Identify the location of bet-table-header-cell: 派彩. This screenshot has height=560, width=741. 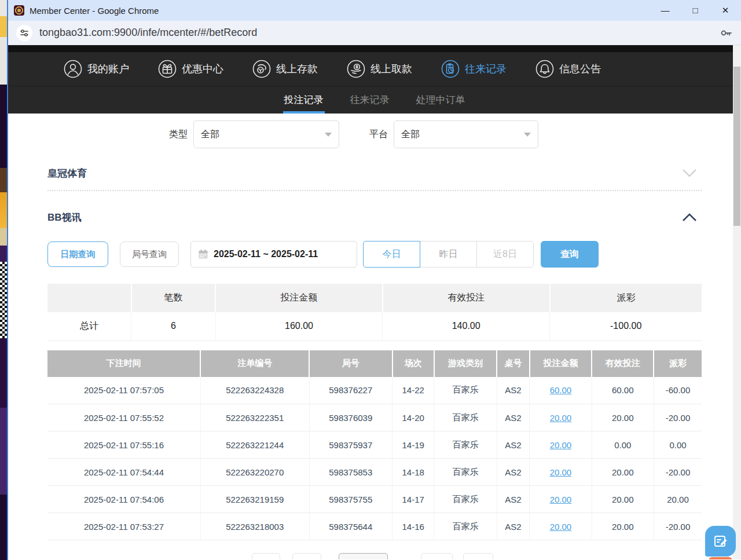
(677, 364).